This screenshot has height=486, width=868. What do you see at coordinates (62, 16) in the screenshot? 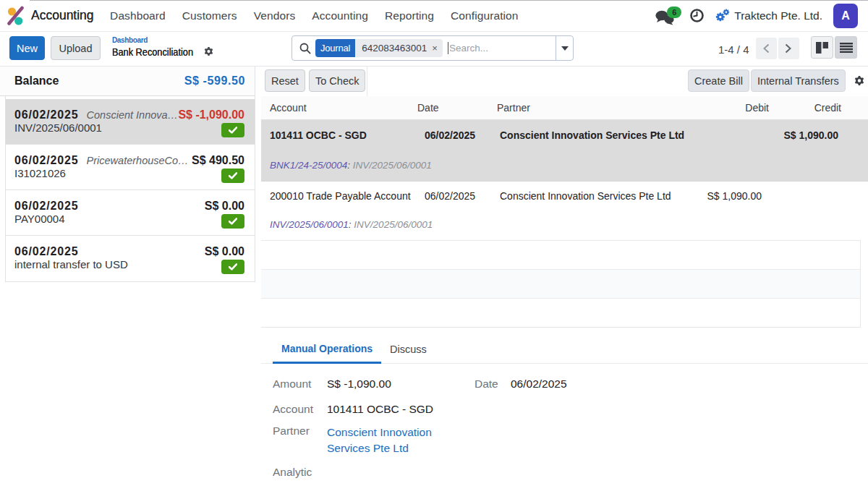
I see `app-name: Accounting` at bounding box center [62, 16].